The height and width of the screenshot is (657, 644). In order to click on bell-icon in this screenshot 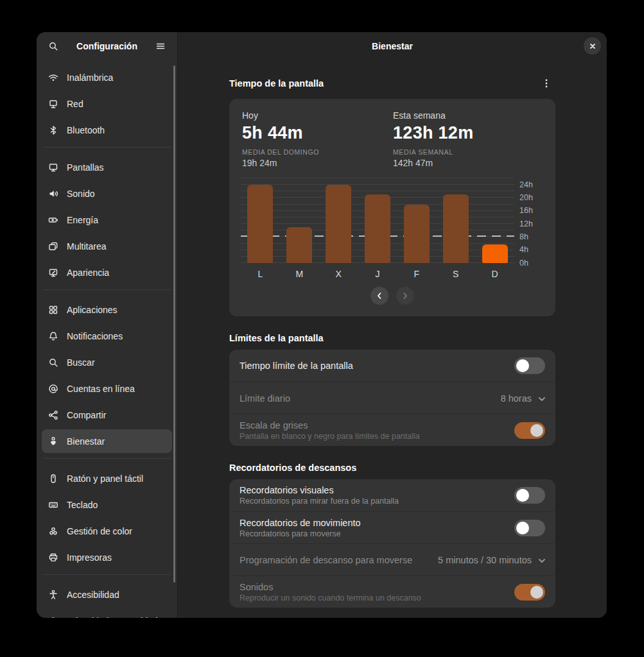, I will do `click(53, 336)`.